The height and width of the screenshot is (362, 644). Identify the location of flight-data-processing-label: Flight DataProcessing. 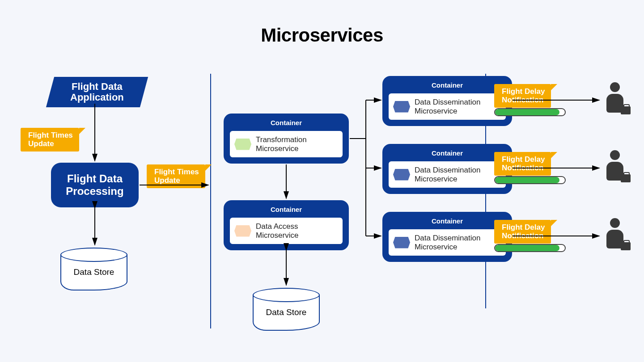
(95, 185).